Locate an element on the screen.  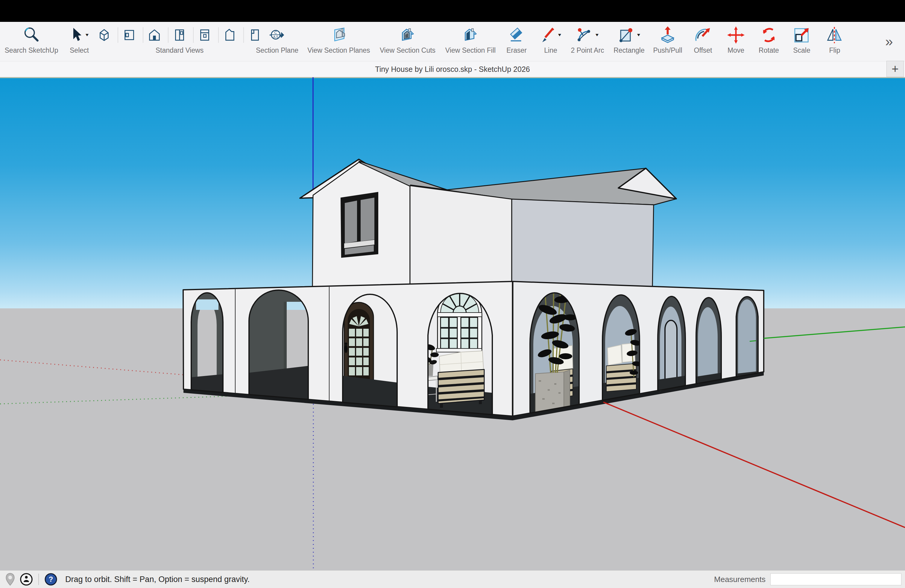
tool-label: Offset is located at coordinates (703, 50).